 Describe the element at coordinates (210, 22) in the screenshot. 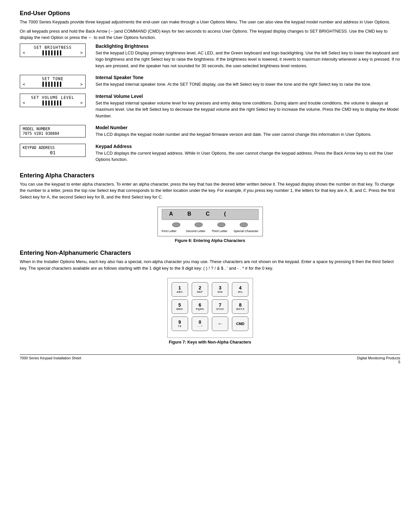

I see `intro-para-1: The 7000 Series Keypads provide three ke…` at that location.